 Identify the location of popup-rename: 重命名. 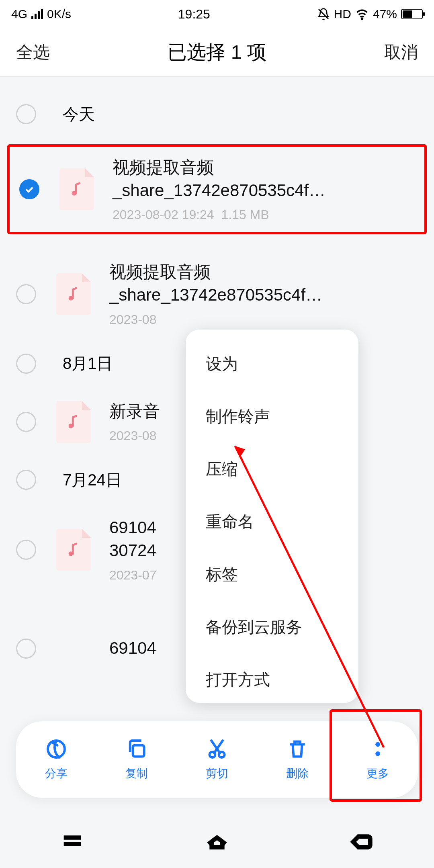
(272, 522).